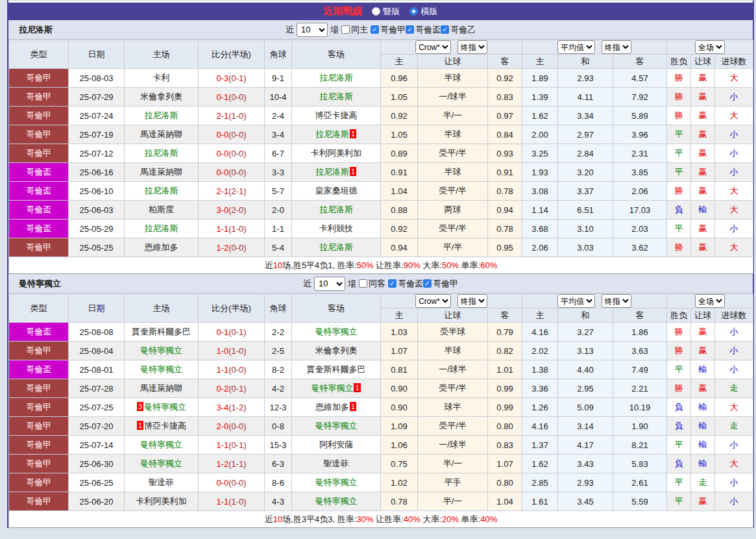 The height and width of the screenshot is (539, 756). Describe the element at coordinates (585, 408) in the screenshot. I see `avg-draw: 5.09` at that location.